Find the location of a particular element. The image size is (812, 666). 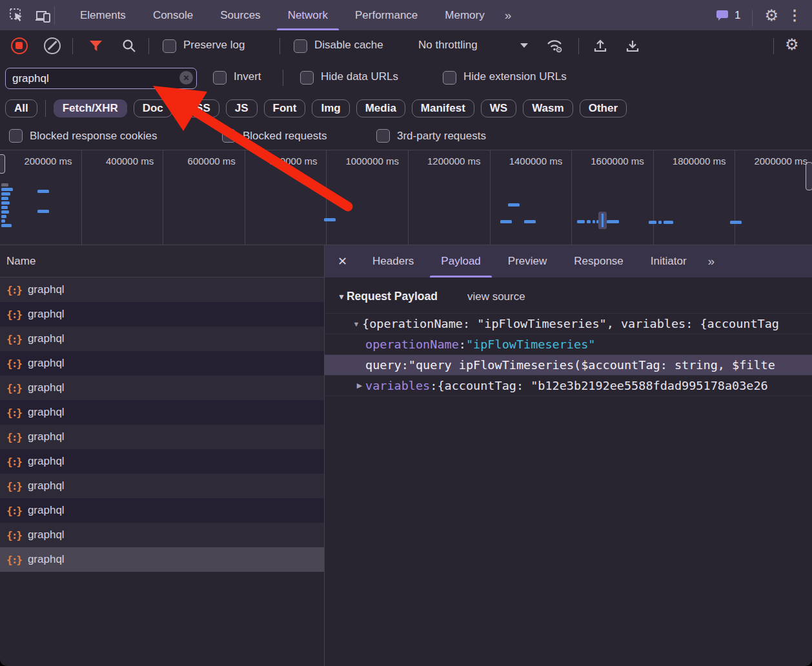

filter-input: graphql ✕ is located at coordinates (101, 79).